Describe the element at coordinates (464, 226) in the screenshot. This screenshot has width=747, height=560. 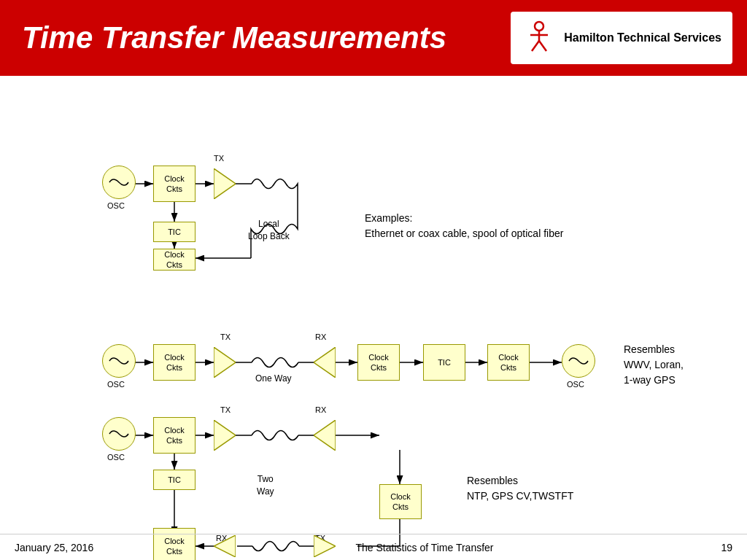
I see `examples-label: Examples: Ethernet or coax cable, spool …` at that location.